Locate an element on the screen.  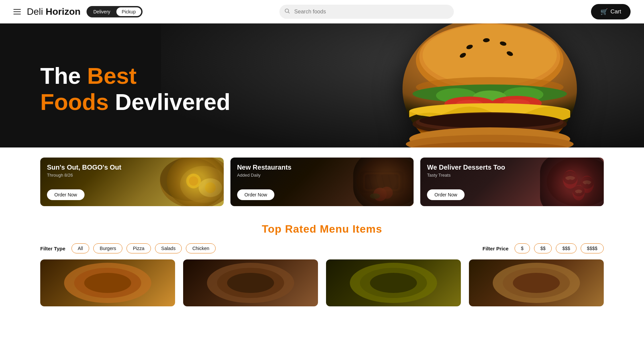
search-icon is located at coordinates (287, 11).